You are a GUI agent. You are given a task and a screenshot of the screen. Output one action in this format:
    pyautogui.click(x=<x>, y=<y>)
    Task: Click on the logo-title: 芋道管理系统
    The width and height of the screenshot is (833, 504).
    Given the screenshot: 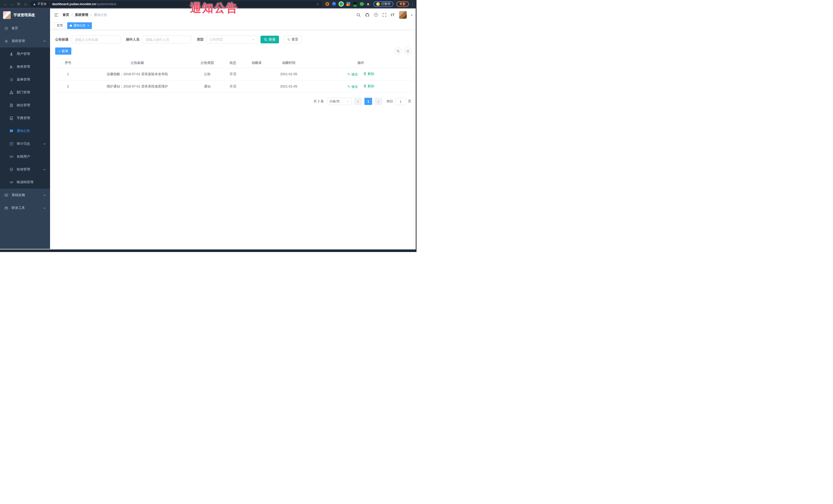 What is the action you would take?
    pyautogui.click(x=24, y=15)
    